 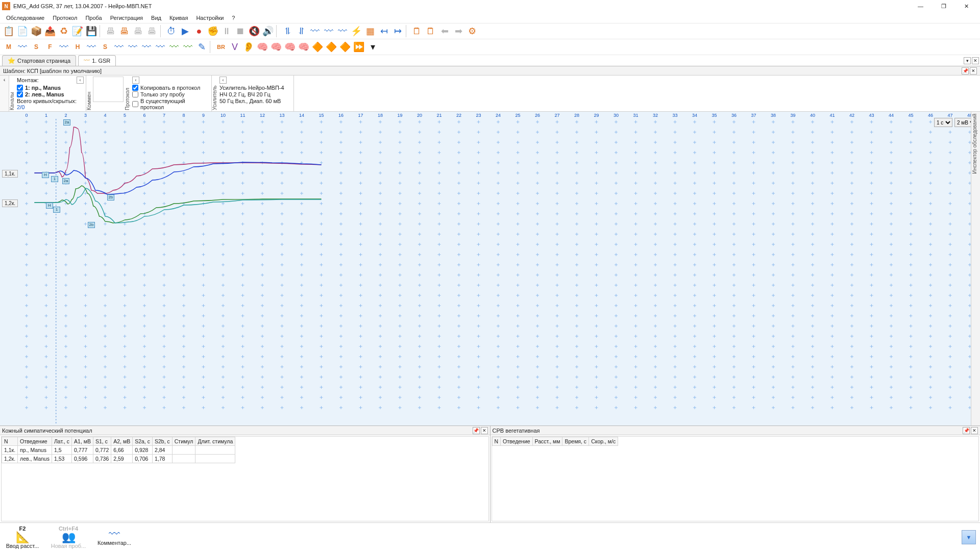 I want to click on tb2-h1: 〰, so click(x=64, y=47).